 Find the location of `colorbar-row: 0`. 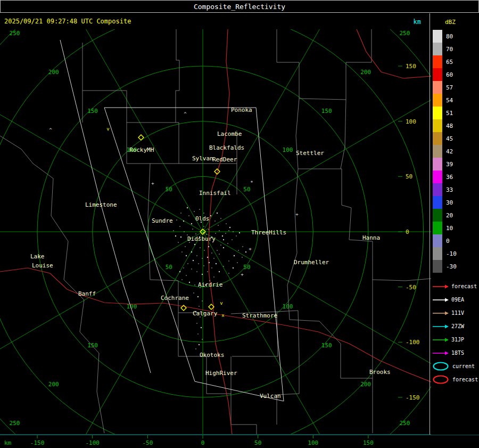

colorbar-row: 0 is located at coordinates (456, 241).